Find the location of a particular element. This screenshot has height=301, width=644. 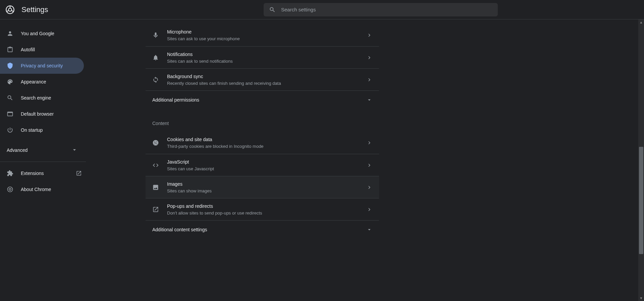

section-heading-content: Content is located at coordinates (262, 120).